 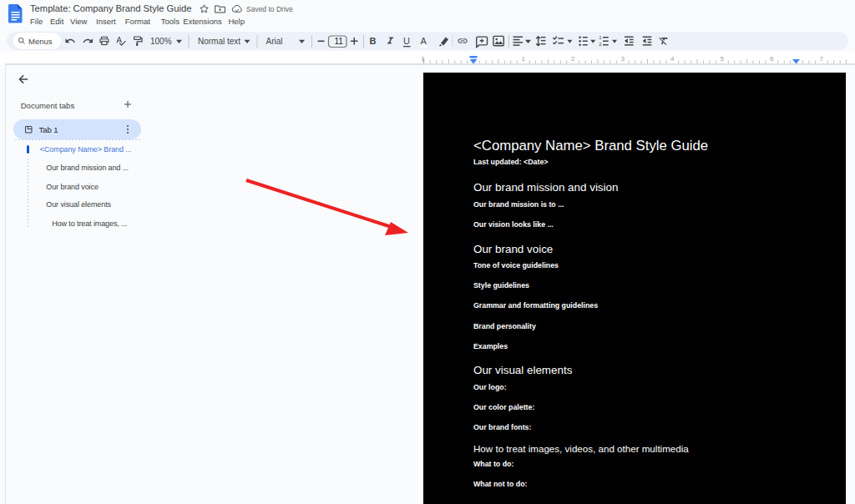 What do you see at coordinates (407, 41) in the screenshot?
I see `svg-text: U` at bounding box center [407, 41].